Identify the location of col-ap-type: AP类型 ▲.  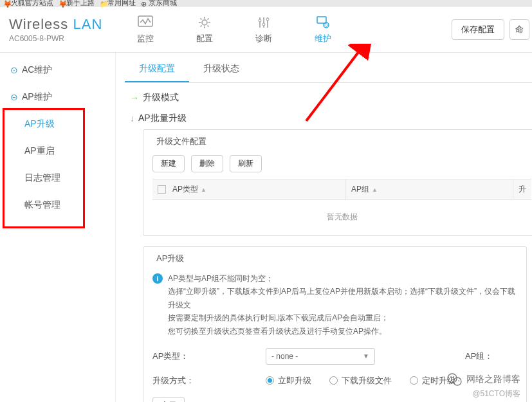
(249, 189).